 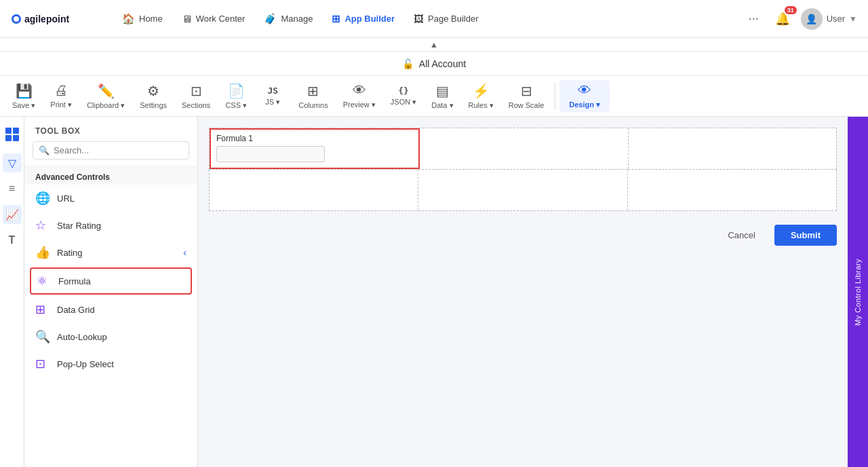 I want to click on autolookup-icon: 🔍, so click(x=43, y=337).